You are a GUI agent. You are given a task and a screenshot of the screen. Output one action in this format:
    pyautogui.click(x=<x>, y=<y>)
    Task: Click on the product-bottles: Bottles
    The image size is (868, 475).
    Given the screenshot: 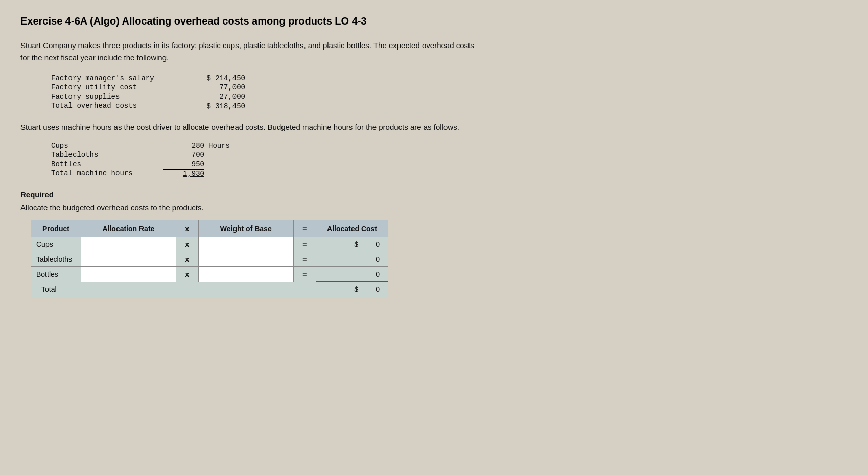 What is the action you would take?
    pyautogui.click(x=56, y=275)
    